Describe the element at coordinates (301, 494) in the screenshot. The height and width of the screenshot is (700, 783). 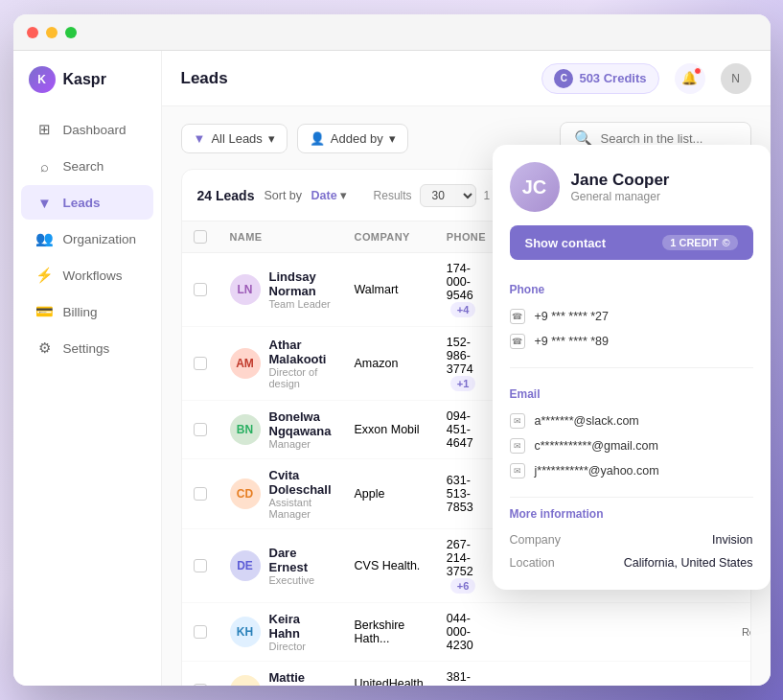
I see `person-details: Cvita Doleschall Assistant Manager` at that location.